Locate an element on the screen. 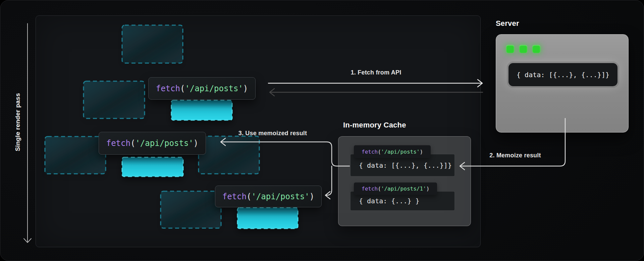  cache-title: In-memory Cache is located at coordinates (375, 125).